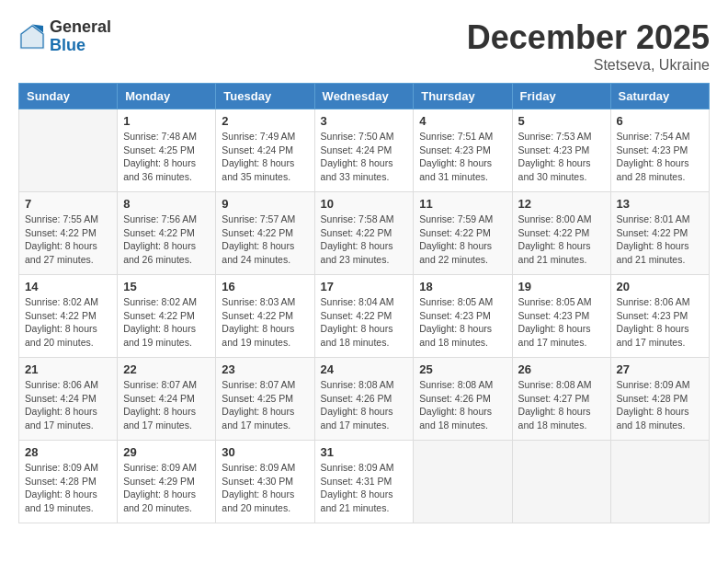 This screenshot has height=563, width=728. Describe the element at coordinates (364, 156) in the screenshot. I see `day-info: Sunrise: 7:50 AM Sunset: 4:24 PM Dayligh…` at that location.